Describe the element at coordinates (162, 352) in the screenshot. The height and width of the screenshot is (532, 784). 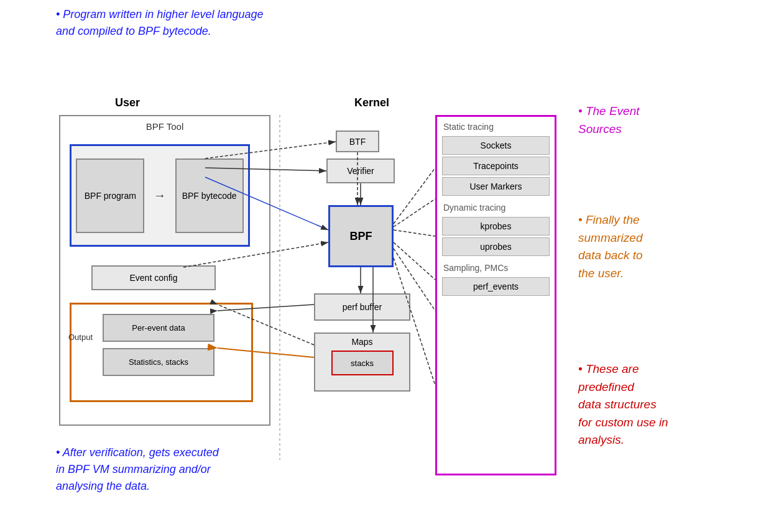
I see `output-box: Output Per-event data Statistics, stacks` at that location.